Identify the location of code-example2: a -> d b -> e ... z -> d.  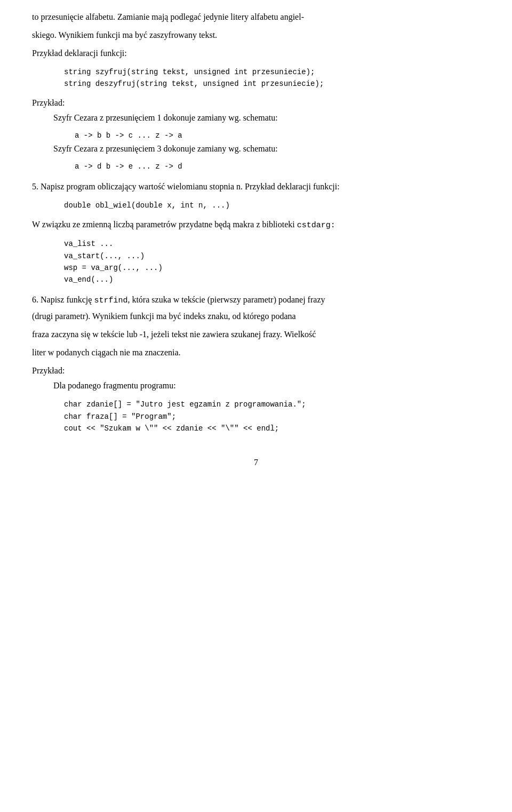
(277, 167).